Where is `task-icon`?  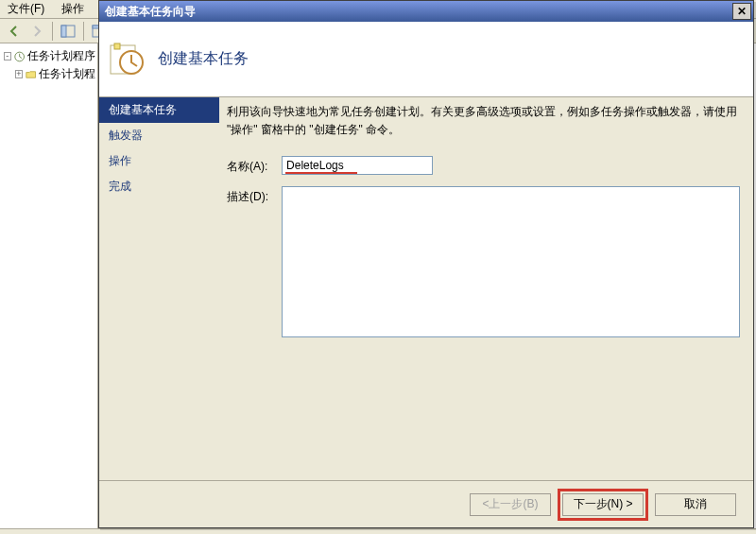
task-icon is located at coordinates (127, 60).